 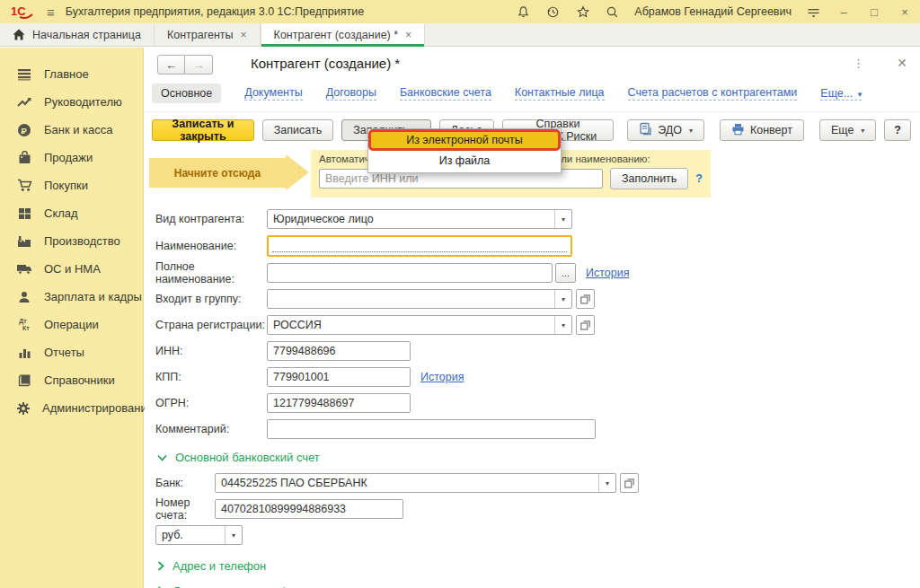 What do you see at coordinates (50, 13) in the screenshot?
I see `main-menu-icon: ≡` at bounding box center [50, 13].